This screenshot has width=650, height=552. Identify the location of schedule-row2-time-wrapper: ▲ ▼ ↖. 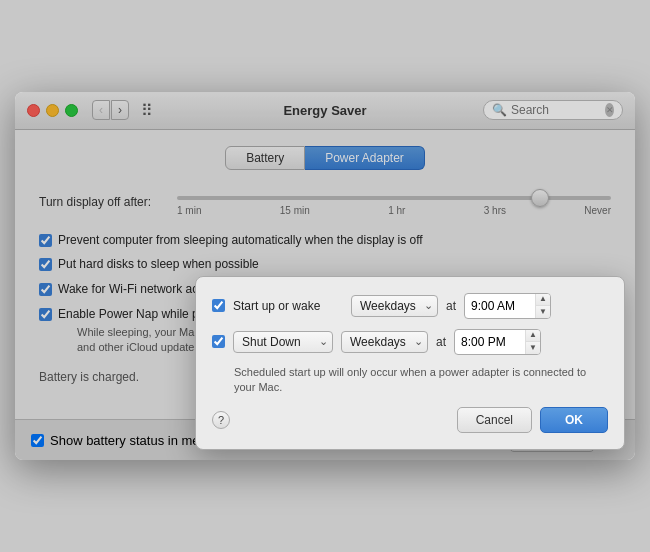
(498, 342).